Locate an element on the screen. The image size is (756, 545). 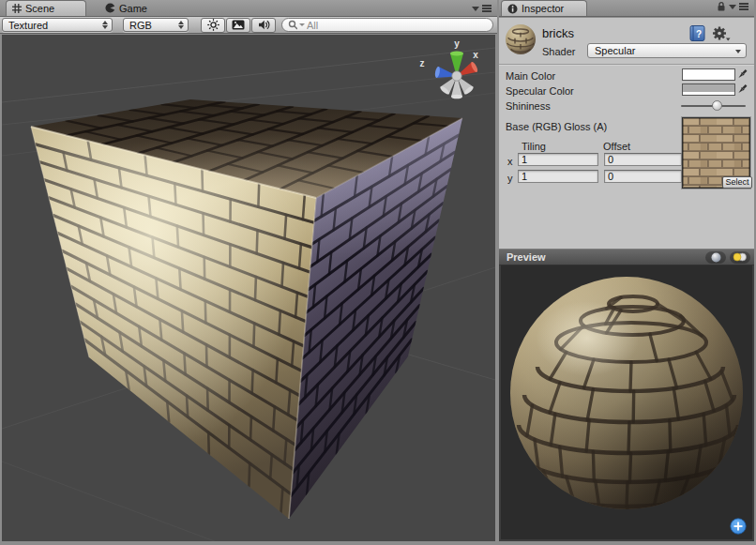
help-icon: ? is located at coordinates (698, 34).